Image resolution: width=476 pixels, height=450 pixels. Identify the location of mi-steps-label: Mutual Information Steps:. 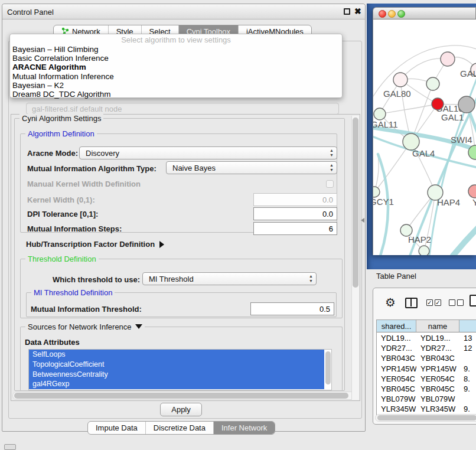
(74, 229).